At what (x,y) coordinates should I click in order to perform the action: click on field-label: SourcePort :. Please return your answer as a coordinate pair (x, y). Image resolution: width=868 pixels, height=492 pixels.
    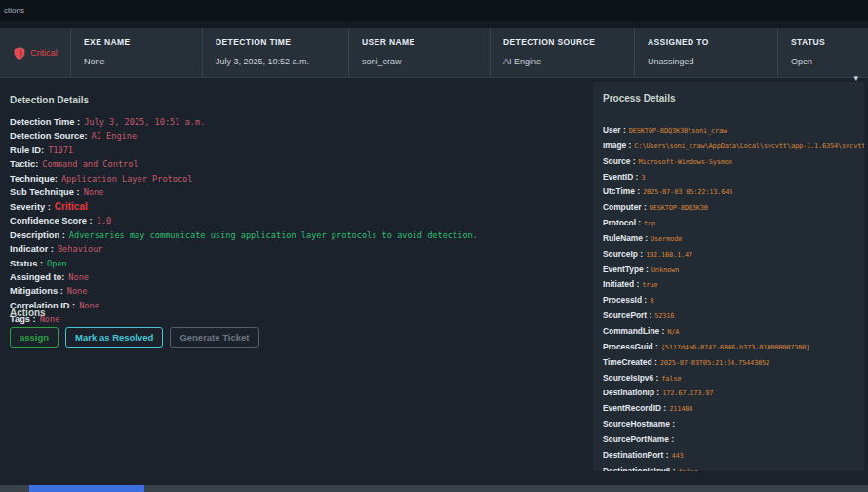
    Looking at the image, I should click on (627, 315).